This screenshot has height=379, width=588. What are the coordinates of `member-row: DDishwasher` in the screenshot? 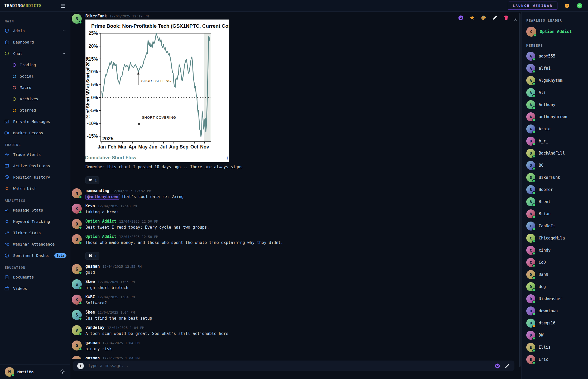 It's located at (555, 299).